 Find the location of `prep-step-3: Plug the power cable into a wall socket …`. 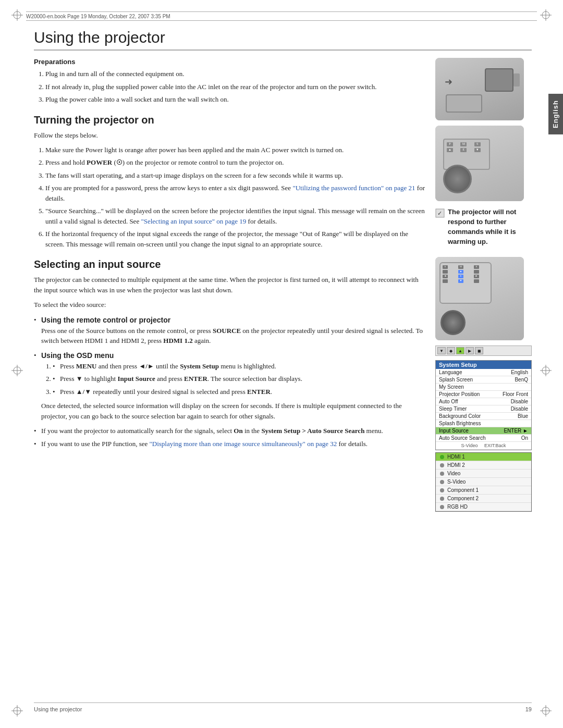

prep-step-3: Plug the power cable into a wall socket … is located at coordinates (235, 100).